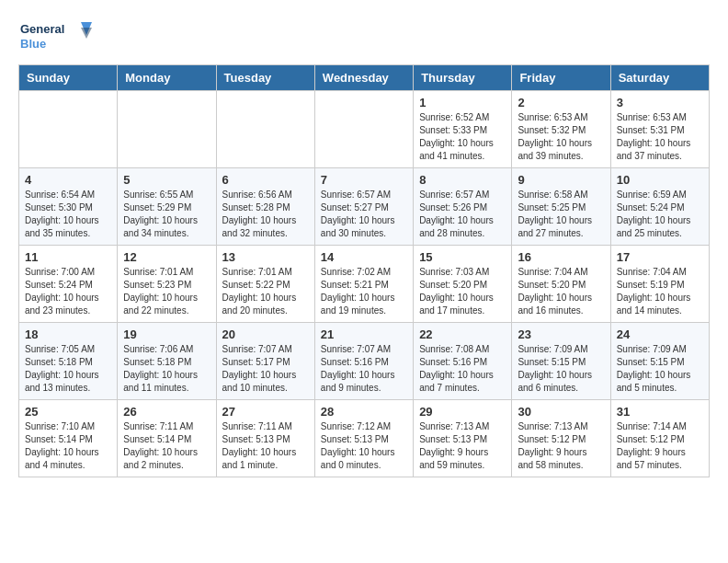  Describe the element at coordinates (660, 335) in the screenshot. I see `day-number: 24` at that location.